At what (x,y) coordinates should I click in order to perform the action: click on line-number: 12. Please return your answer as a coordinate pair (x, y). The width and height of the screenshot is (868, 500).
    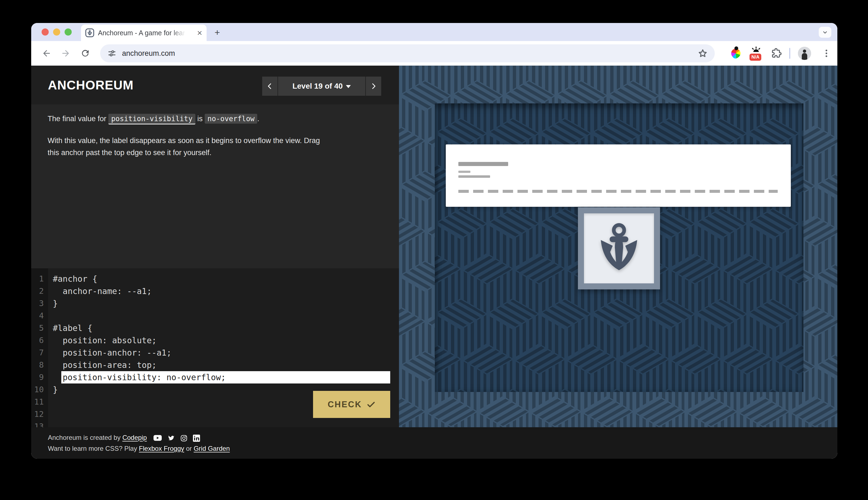
    Looking at the image, I should click on (37, 414).